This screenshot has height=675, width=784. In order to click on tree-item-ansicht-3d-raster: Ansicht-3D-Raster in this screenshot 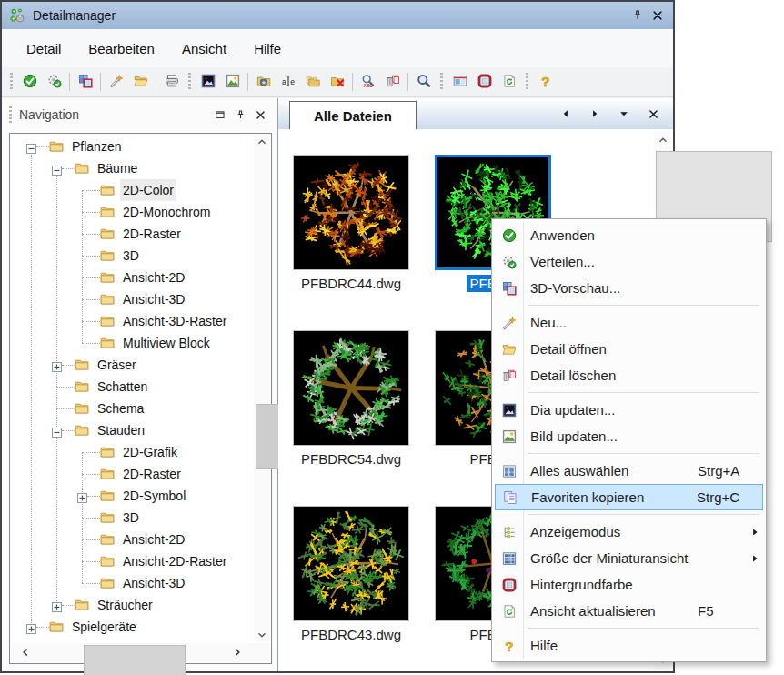, I will do `click(132, 321)`.